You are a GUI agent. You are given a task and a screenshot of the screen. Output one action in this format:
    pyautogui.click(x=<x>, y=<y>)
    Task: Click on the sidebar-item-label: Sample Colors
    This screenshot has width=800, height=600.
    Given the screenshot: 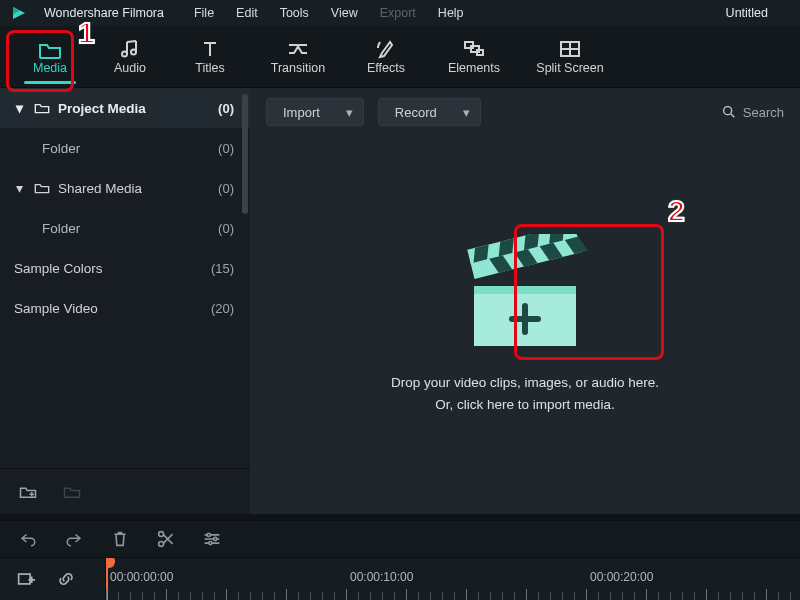 What is the action you would take?
    pyautogui.click(x=58, y=268)
    